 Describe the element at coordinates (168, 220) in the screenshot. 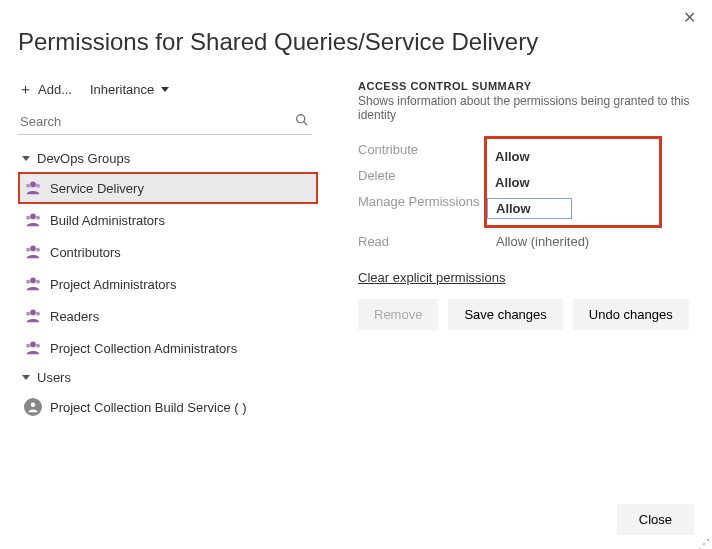

I see `sidebar-item-build-admins: Build Administrators` at that location.